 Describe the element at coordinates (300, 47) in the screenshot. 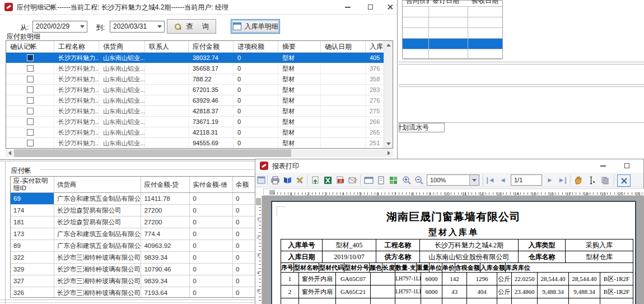

I see `column-header: 摘要` at that location.